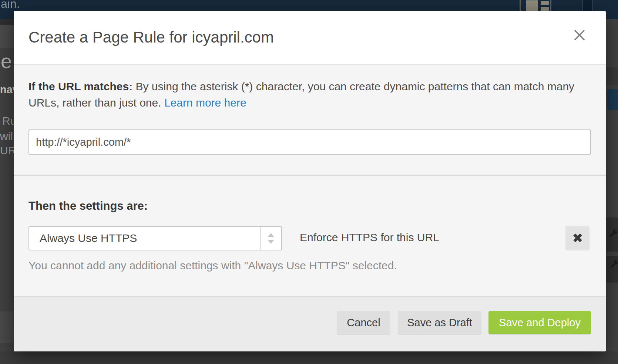 Image resolution: width=618 pixels, height=364 pixels. I want to click on modal-footer: Cancel Save as Draft Save and Deploy, so click(310, 324).